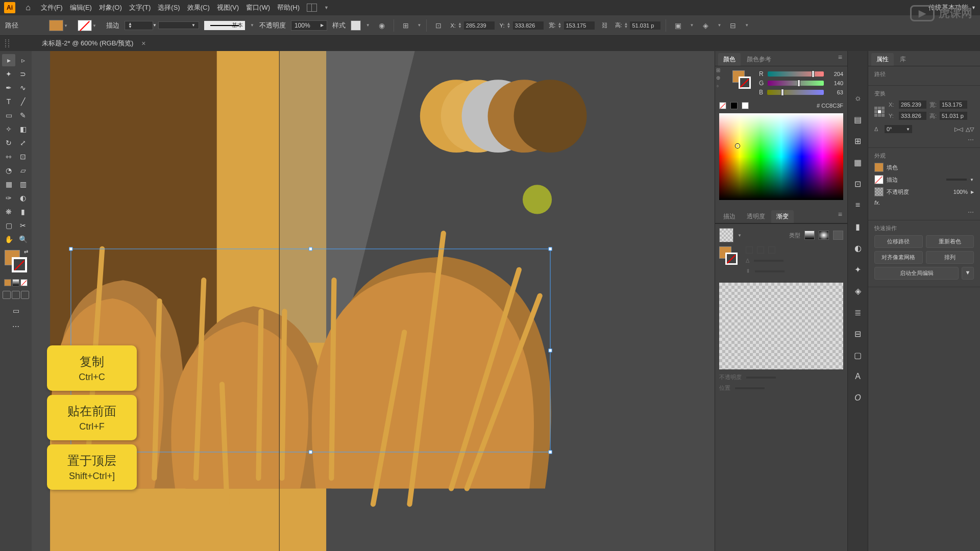 Image resolution: width=980 pixels, height=551 pixels. Describe the element at coordinates (968, 273) in the screenshot. I see `btn-global-edit-dd: ▼` at that location.